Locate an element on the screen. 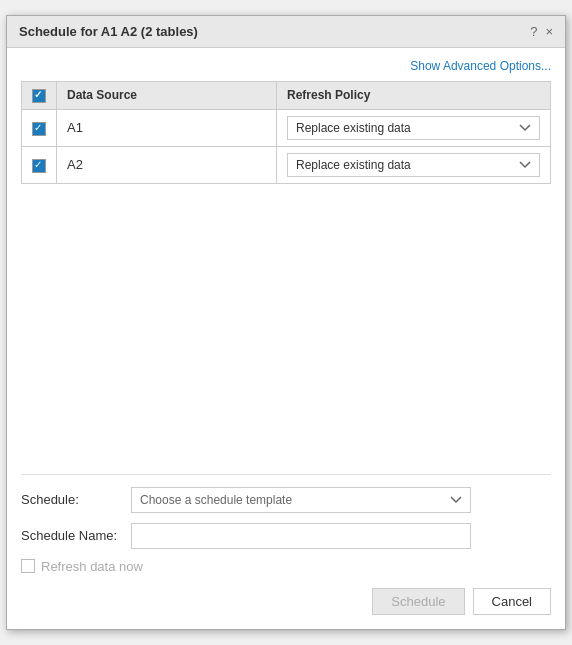  schedule-label: Schedule: is located at coordinates (76, 500).